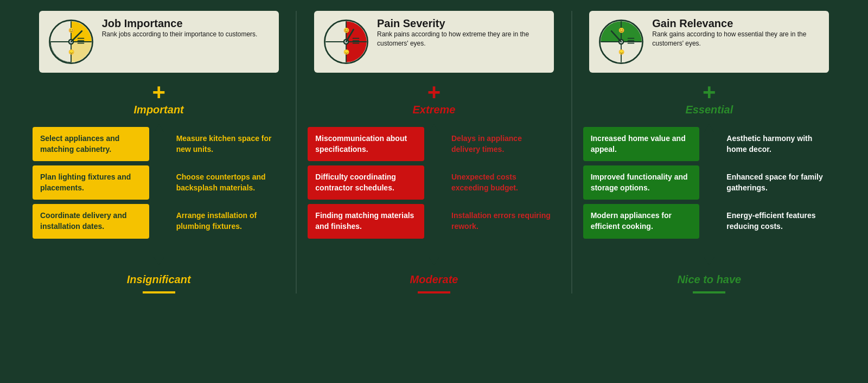  What do you see at coordinates (502, 195) in the screenshot?
I see `right-cards-pain: Delays in appliance delivery times. Unex…` at bounding box center [502, 195].